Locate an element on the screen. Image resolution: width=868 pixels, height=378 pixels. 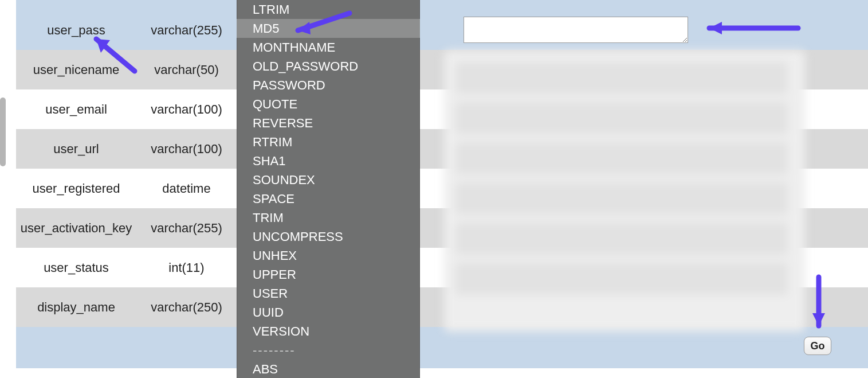
dropdown-option: UNHEX is located at coordinates (328, 256).